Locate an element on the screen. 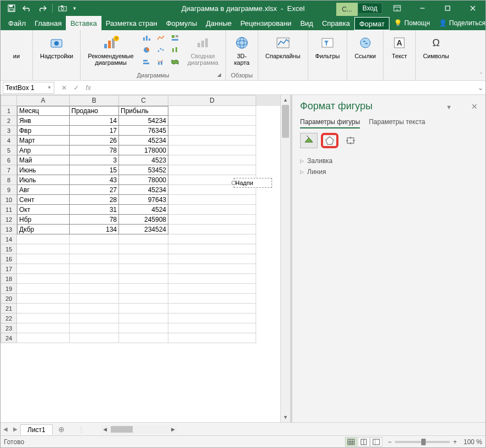  cell: Апр is located at coordinates (43, 150).